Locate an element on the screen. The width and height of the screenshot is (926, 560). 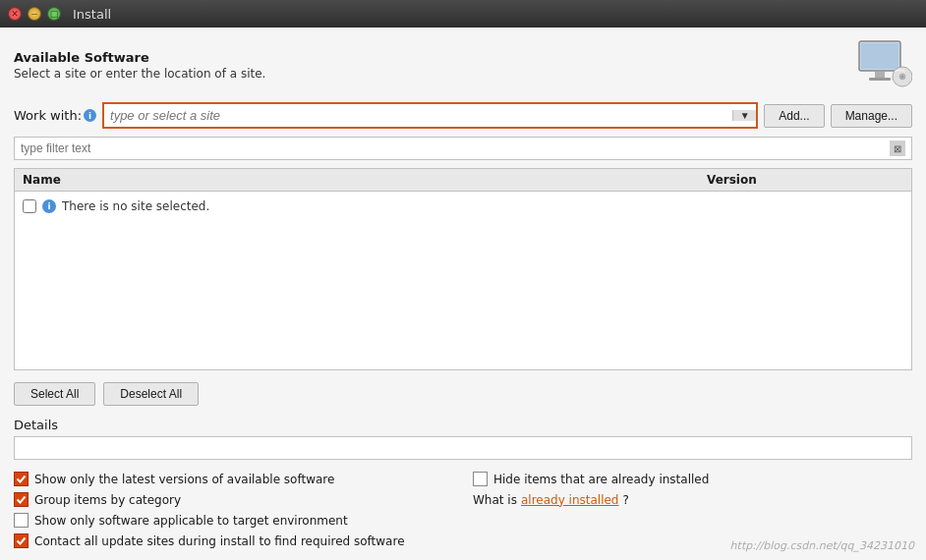
contact-sites-checkbox is located at coordinates (22, 540).